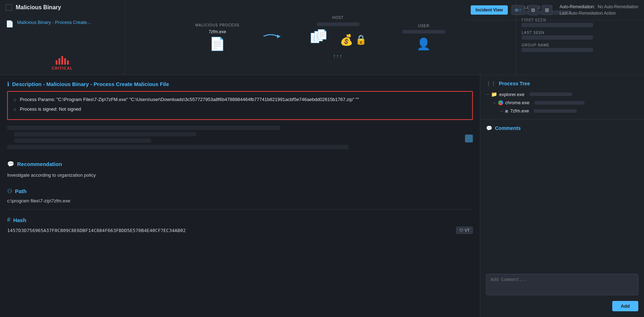 This screenshot has width=644, height=317. What do you see at coordinates (10, 24) in the screenshot?
I see `doc-icon: 📄` at bounding box center [10, 24].